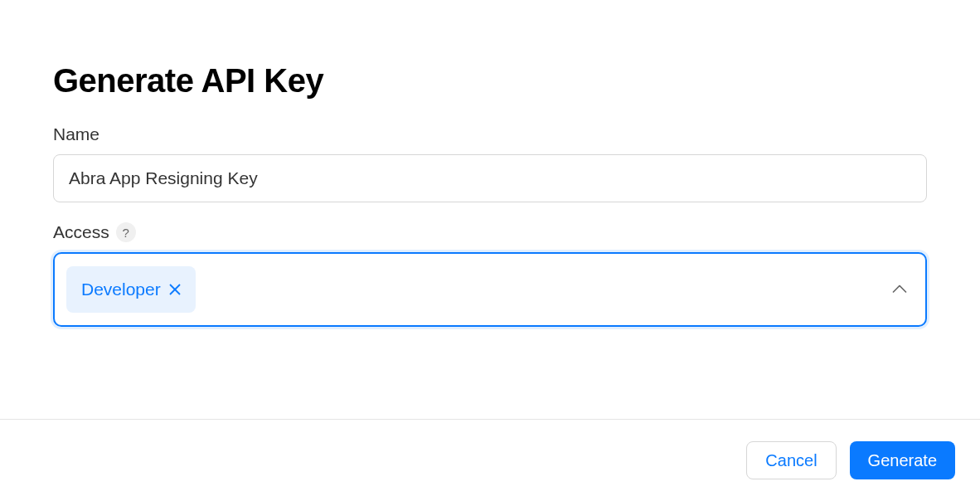 The width and height of the screenshot is (980, 501). Describe the element at coordinates (900, 290) in the screenshot. I see `chevron-up-icon` at that location.